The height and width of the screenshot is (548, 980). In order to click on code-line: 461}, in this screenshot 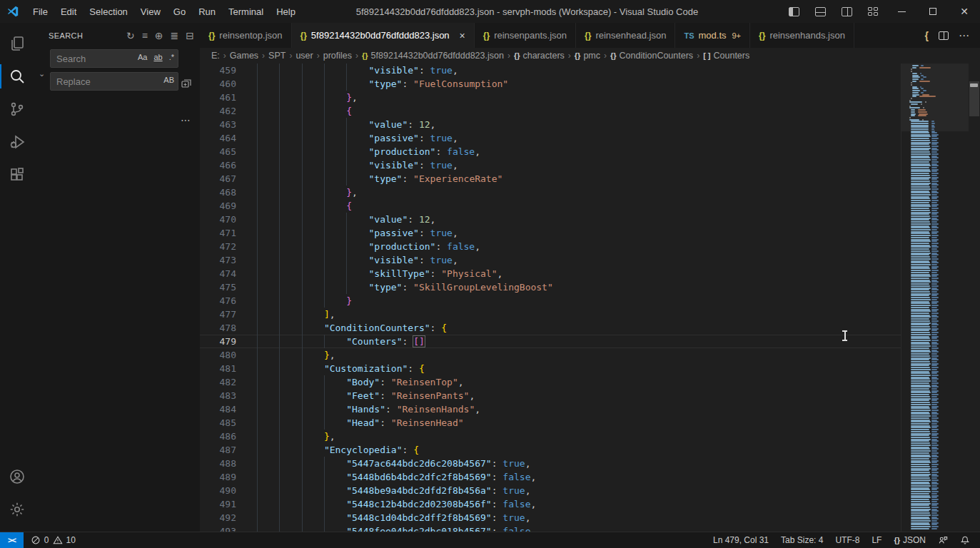, I will do `click(550, 97)`.